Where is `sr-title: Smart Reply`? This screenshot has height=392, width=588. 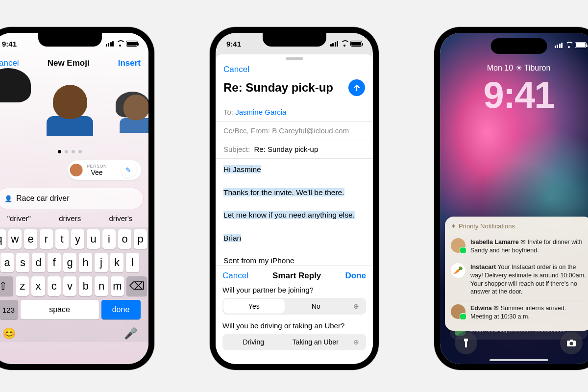
sr-title: Smart Reply is located at coordinates (297, 276).